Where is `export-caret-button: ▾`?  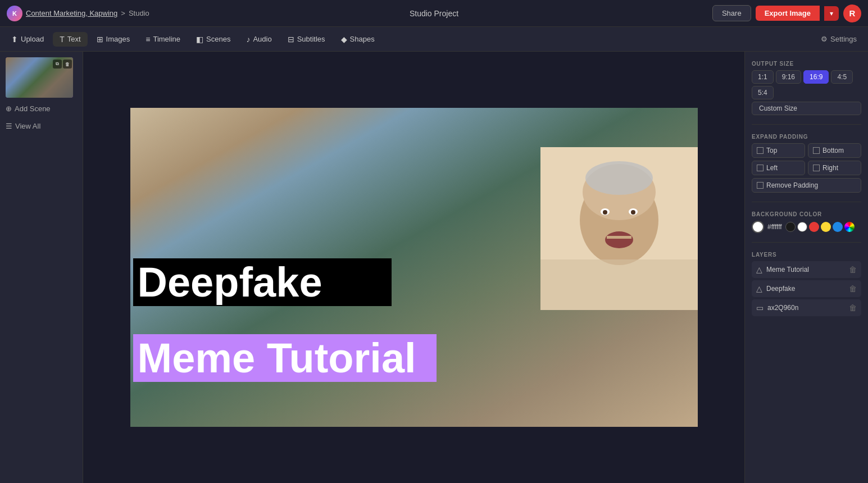
export-caret-button: ▾ is located at coordinates (831, 13).